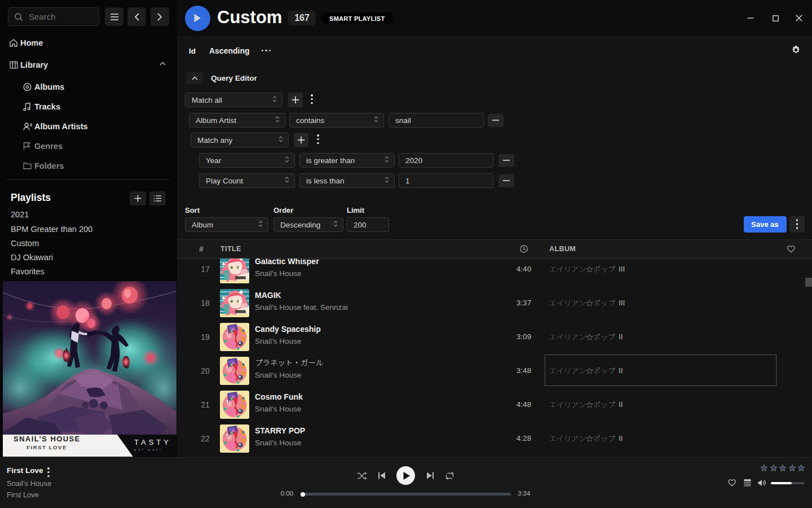 This screenshot has height=508, width=812. What do you see at coordinates (153, 443) in the screenshot?
I see `svg-text: TASTY` at bounding box center [153, 443].